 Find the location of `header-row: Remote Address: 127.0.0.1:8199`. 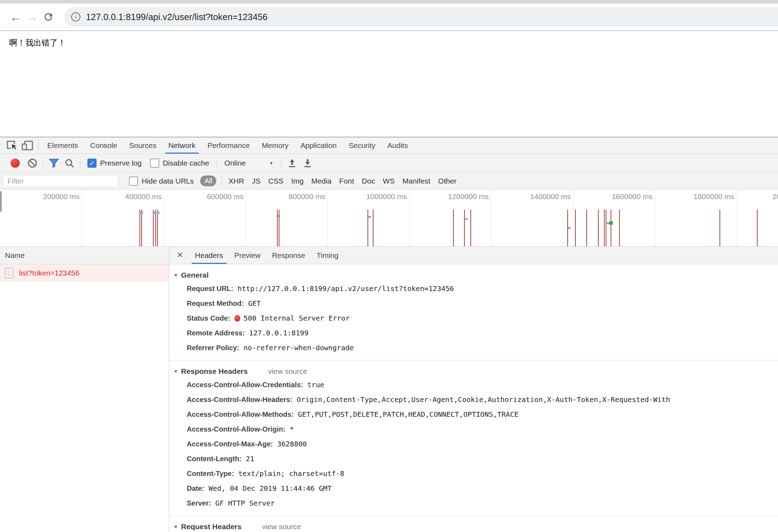

header-row: Remote Address: 127.0.0.1:8199 is located at coordinates (474, 333).